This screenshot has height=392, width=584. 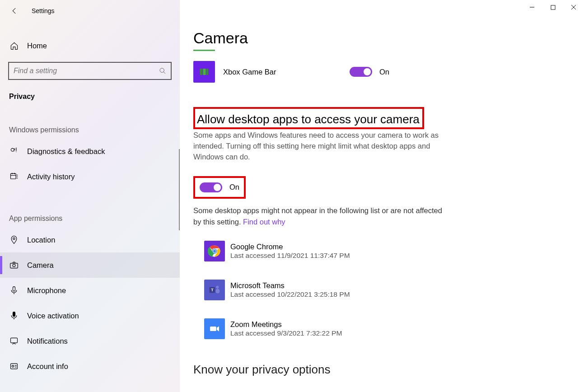 I want to click on minimize-icon, so click(x=532, y=7).